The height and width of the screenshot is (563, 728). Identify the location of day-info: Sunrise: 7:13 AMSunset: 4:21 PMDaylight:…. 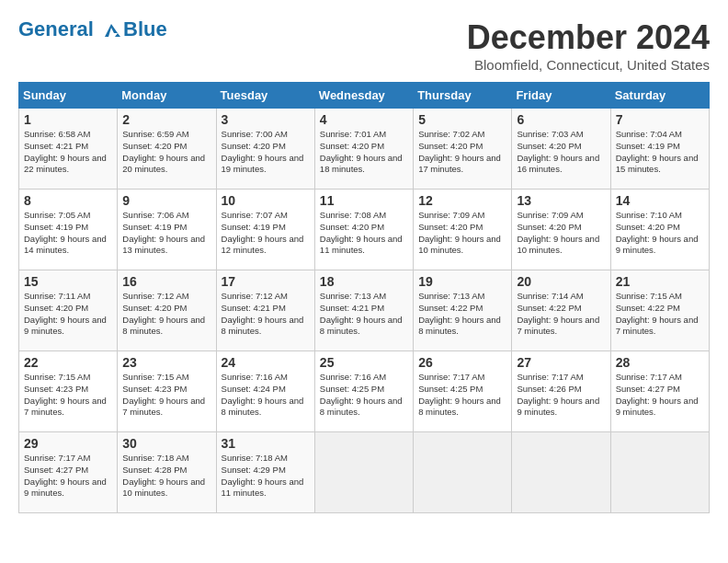
(364, 315).